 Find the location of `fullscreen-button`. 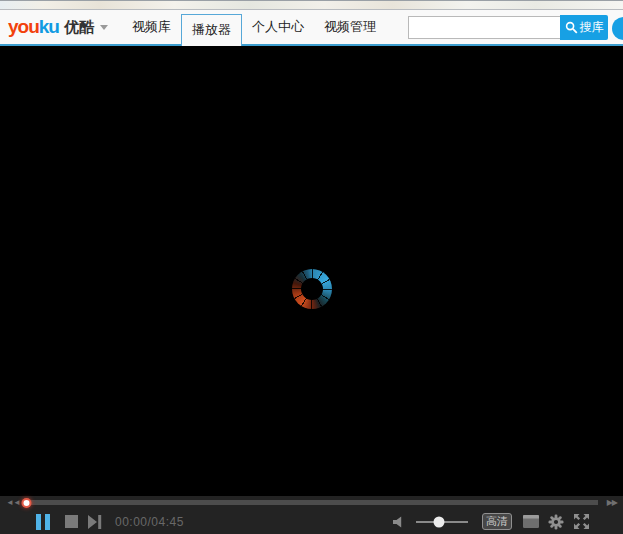

fullscreen-button is located at coordinates (582, 522).